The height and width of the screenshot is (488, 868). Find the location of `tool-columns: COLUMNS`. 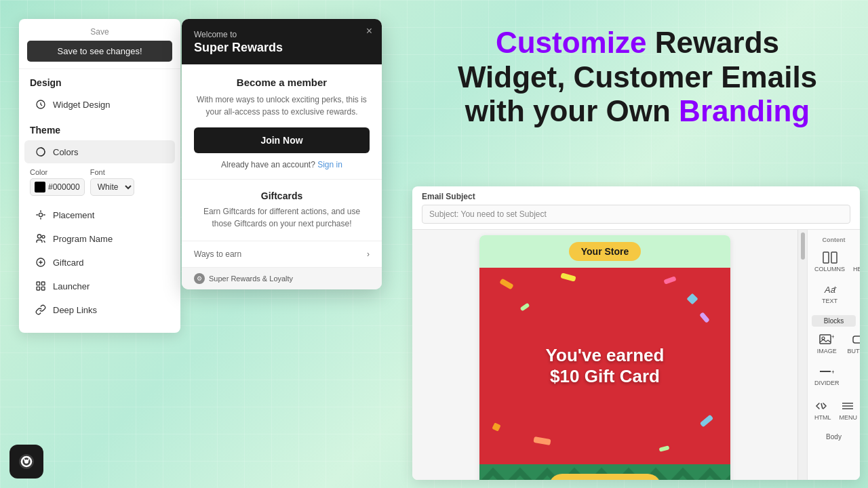

tool-columns: COLUMNS is located at coordinates (830, 262).